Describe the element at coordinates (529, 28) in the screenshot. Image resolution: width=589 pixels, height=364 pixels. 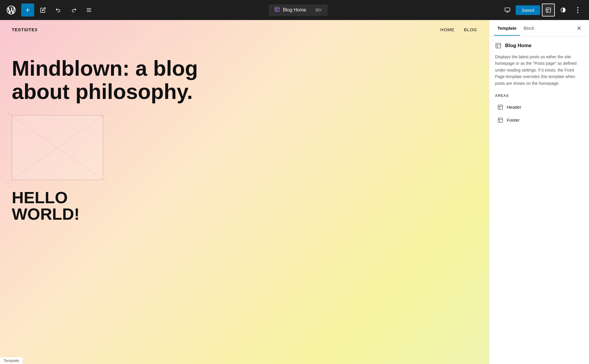
I see `tab-block: Block` at that location.